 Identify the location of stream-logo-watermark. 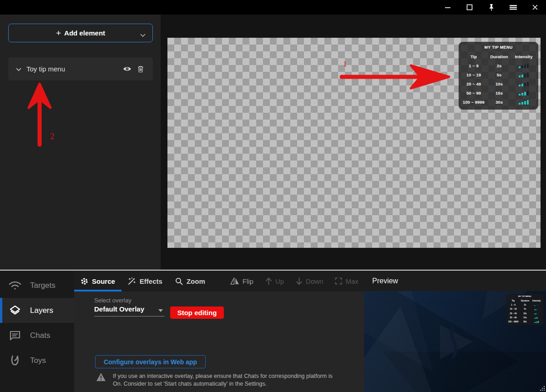
(457, 342).